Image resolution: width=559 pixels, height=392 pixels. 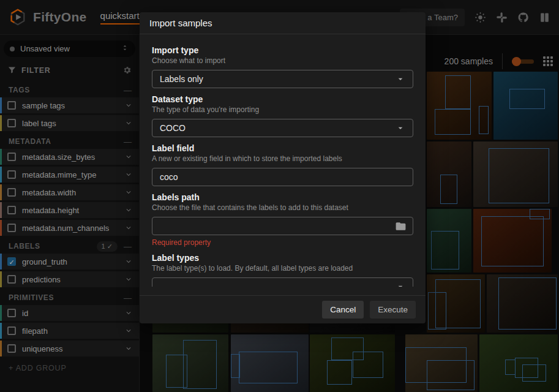 What do you see at coordinates (283, 197) in the screenshot?
I see `field-title: Labels path` at bounding box center [283, 197].